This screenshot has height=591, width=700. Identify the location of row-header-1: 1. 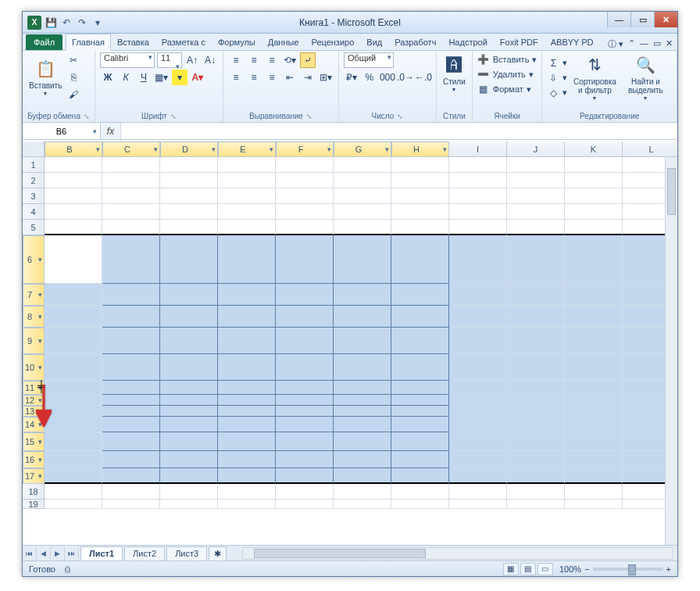
(34, 165).